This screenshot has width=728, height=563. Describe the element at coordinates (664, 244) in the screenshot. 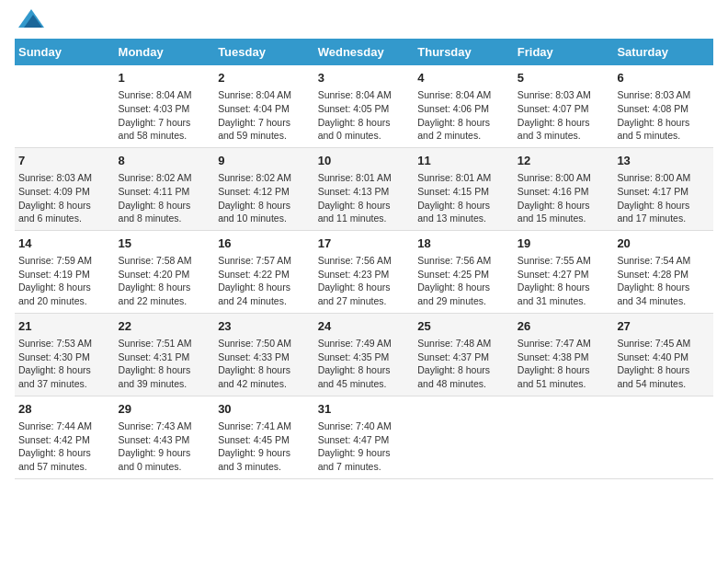

I see `day-number: 20` at that location.